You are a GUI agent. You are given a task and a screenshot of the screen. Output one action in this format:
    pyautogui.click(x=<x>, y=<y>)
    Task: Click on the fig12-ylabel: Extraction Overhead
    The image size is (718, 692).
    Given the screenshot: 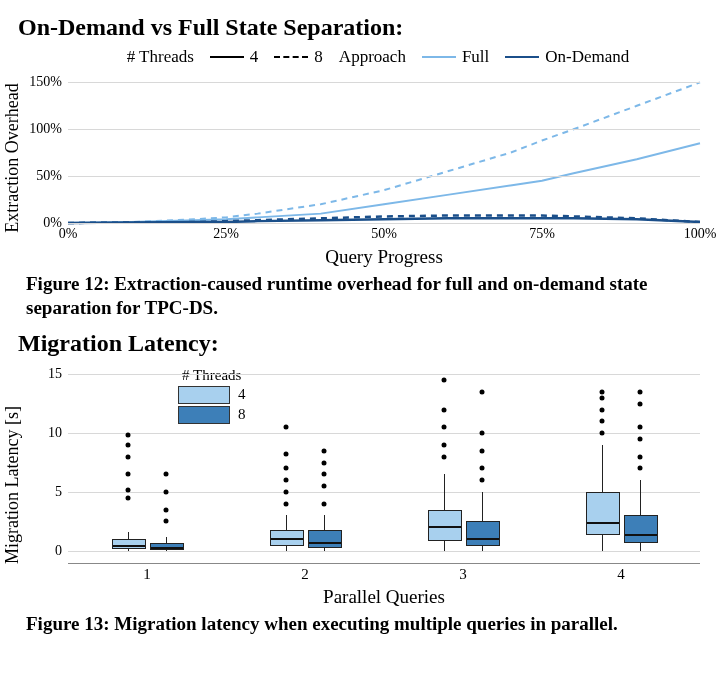 What is the action you would take?
    pyautogui.click(x=12, y=158)
    